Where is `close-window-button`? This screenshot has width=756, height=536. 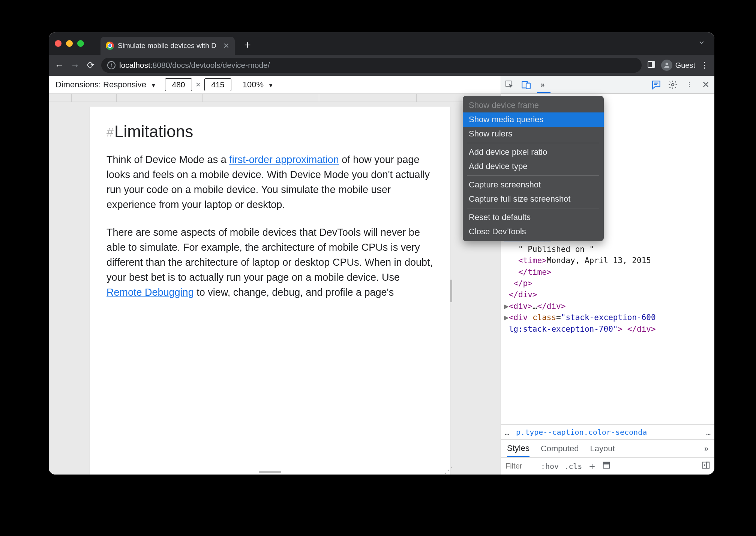 close-window-button is located at coordinates (58, 43).